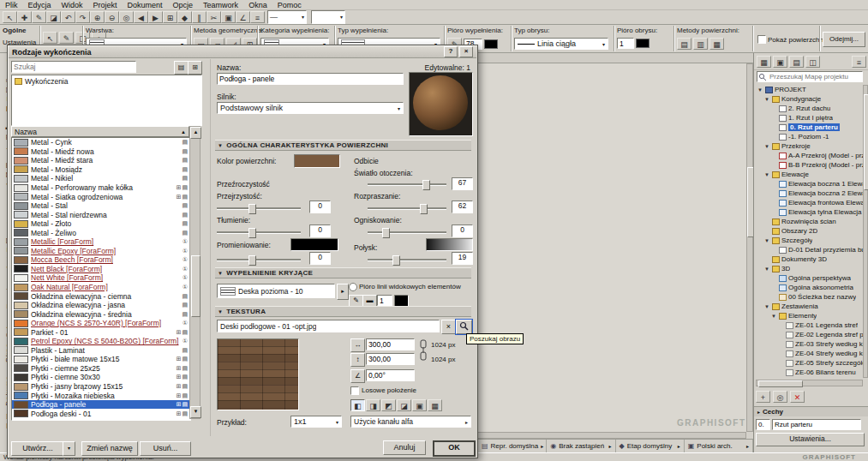 This screenshot has width=868, height=461. What do you see at coordinates (411, 422) in the screenshot?
I see `alpha-channel-combo: Użycie kanału alfa ▸` at bounding box center [411, 422].